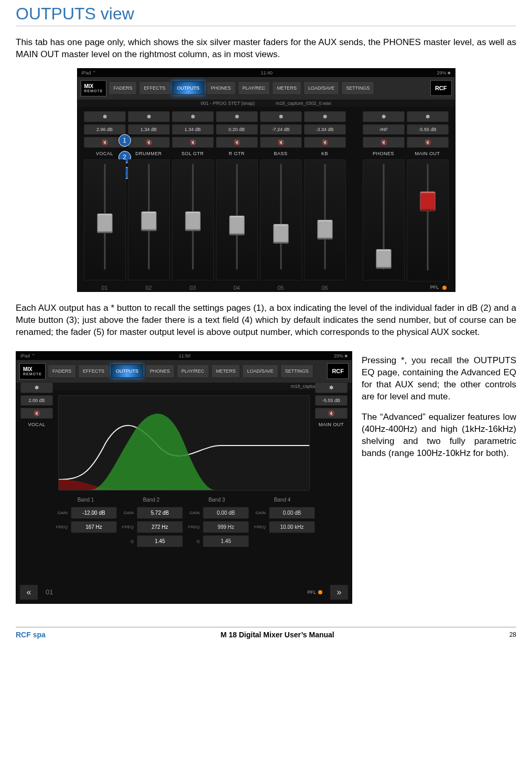  What do you see at coordinates (325, 201) in the screenshot?
I see `aux-channel-6: -3.34 dBKB06` at bounding box center [325, 201].